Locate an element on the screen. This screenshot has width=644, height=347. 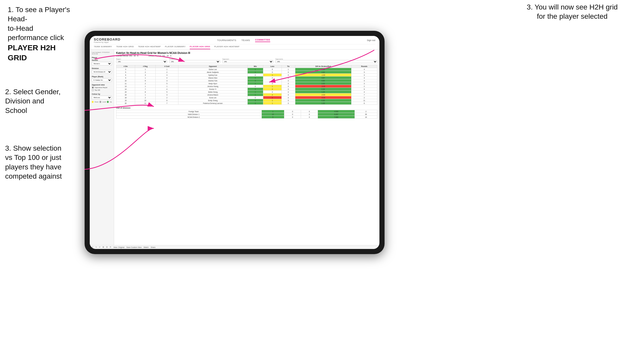
player-rank-select: 8. Katelyn Vo is located at coordinates (102, 80).